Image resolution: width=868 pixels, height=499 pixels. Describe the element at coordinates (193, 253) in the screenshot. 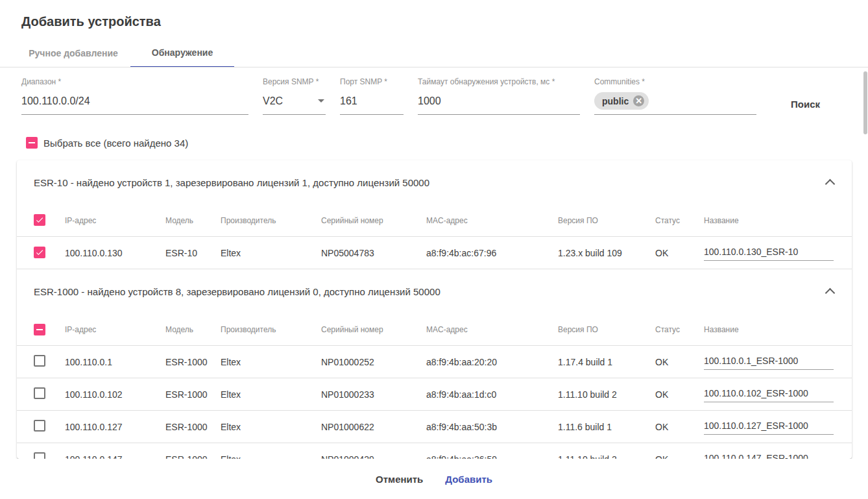

I see `cell-model: ESR-10` at that location.